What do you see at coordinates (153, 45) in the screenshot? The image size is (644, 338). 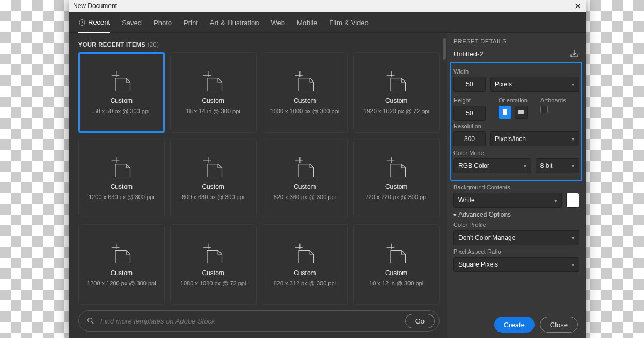 I see `section-count: (20)` at bounding box center [153, 45].